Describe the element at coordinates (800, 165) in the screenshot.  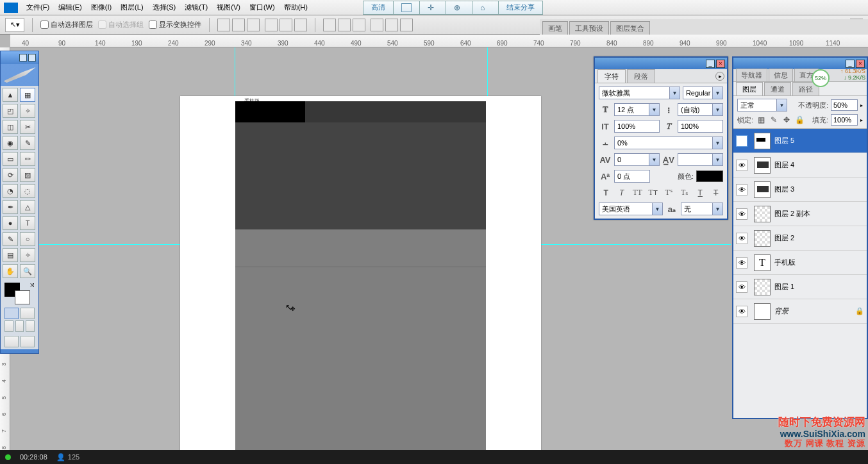
I see `layer-row: 👁图层 4` at that location.